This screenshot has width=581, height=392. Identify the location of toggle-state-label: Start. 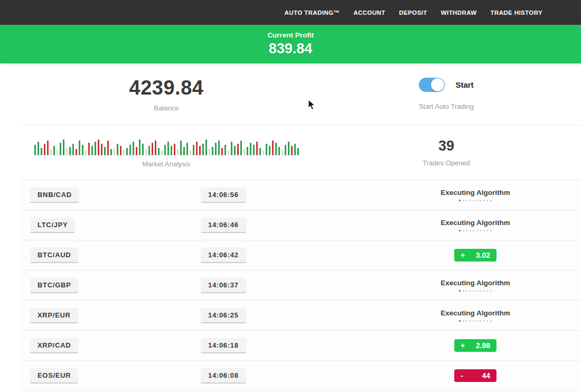
(464, 85).